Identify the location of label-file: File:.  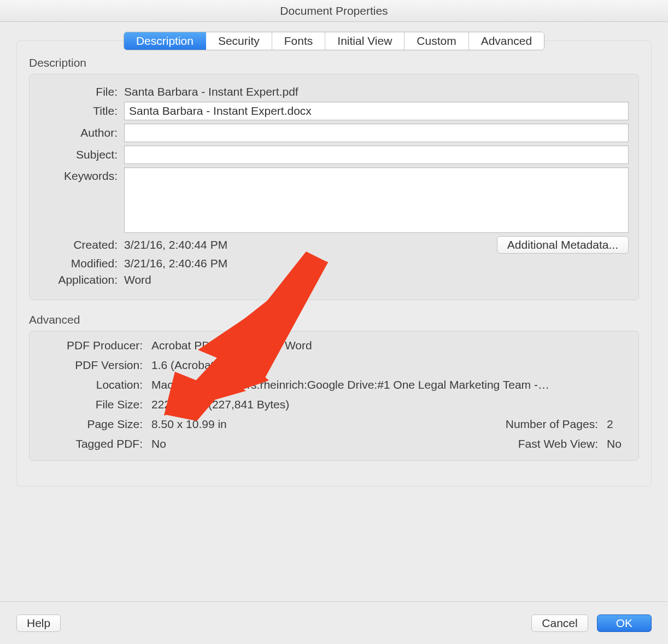
(82, 92).